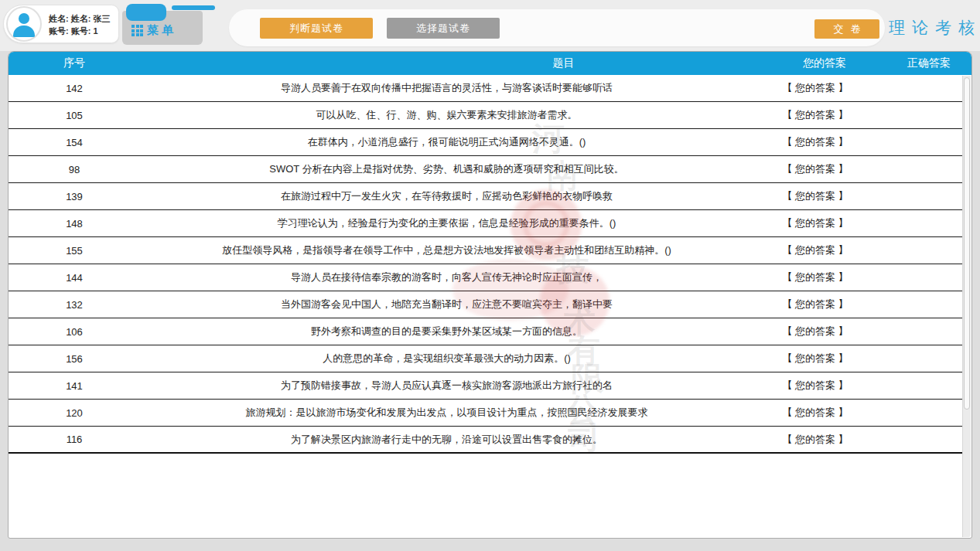  What do you see at coordinates (557, 28) in the screenshot?
I see `toolbar-strip: 判断题试卷 选择题试卷 交卷` at bounding box center [557, 28].